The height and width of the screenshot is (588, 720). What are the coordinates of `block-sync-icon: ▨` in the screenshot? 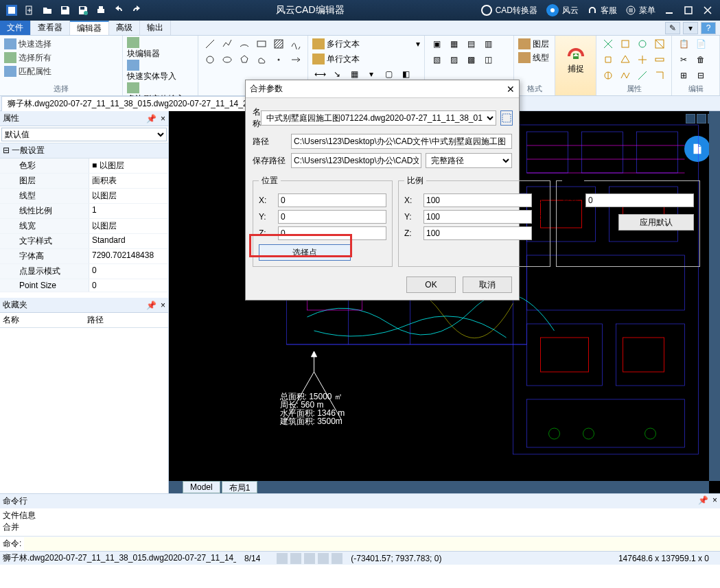 It's located at (454, 60).